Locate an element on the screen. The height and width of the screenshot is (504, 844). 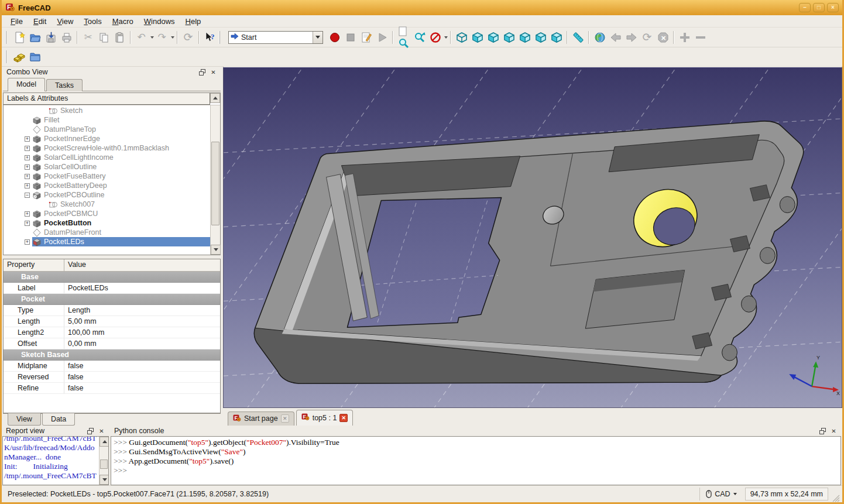
web-refresh-button: ⟳ is located at coordinates (647, 37).